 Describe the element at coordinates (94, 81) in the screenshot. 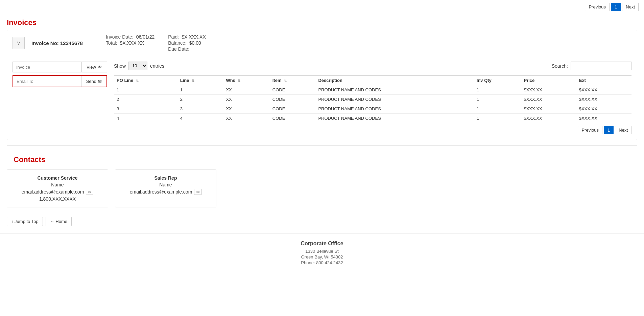

I see `send-button: Send ✉` at that location.